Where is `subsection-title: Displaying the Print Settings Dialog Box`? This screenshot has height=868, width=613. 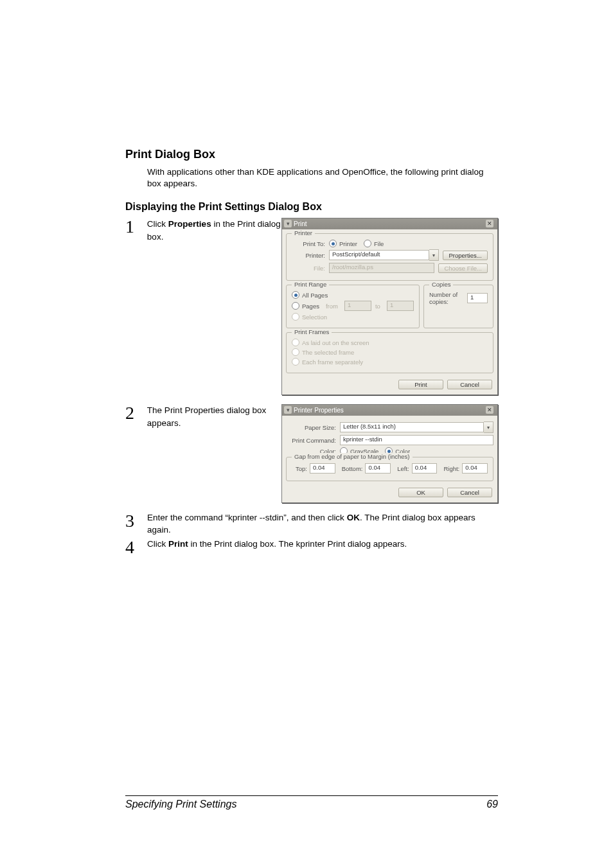
subsection-title: Displaying the Print Settings Dialog Box is located at coordinates (312, 207).